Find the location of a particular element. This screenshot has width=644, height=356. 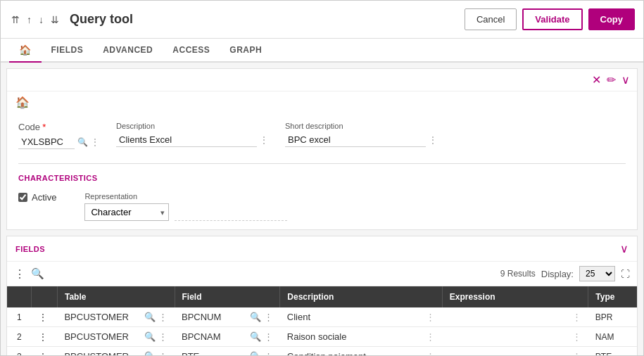

representation-select-row: Character Numeric Date is located at coordinates (186, 212).